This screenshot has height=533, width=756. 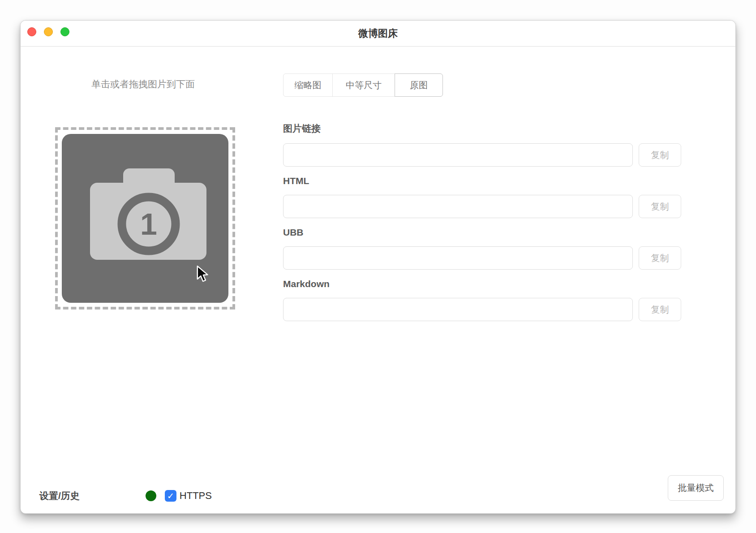 What do you see at coordinates (492, 181) in the screenshot?
I see `html-label: HTML` at bounding box center [492, 181].